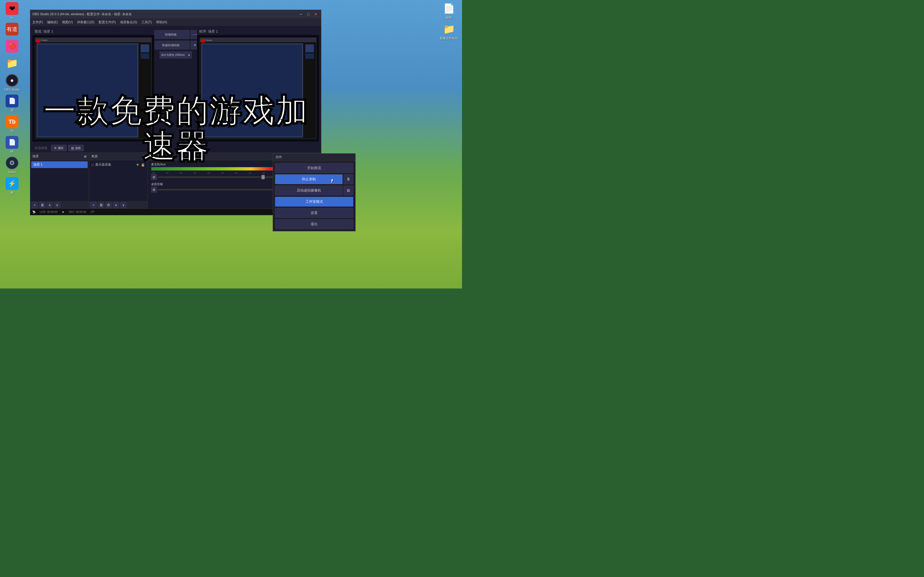  I want to click on stop-record-button: 停止录制, so click(309, 179).